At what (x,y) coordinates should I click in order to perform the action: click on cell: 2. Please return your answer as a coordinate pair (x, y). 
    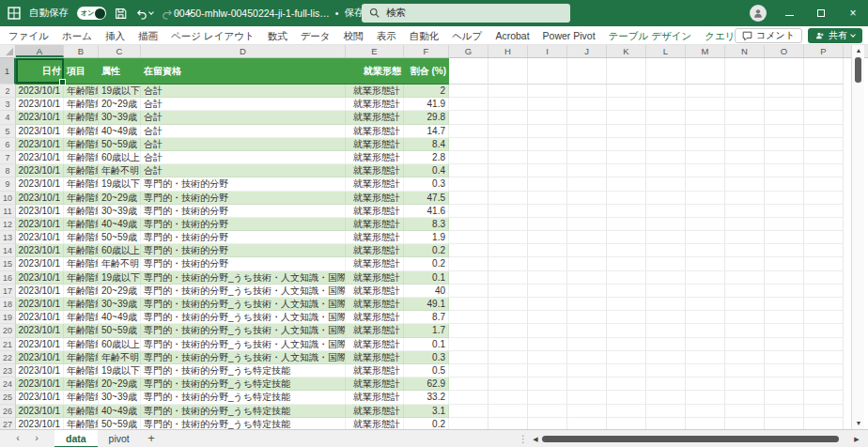
    Looking at the image, I should click on (426, 91).